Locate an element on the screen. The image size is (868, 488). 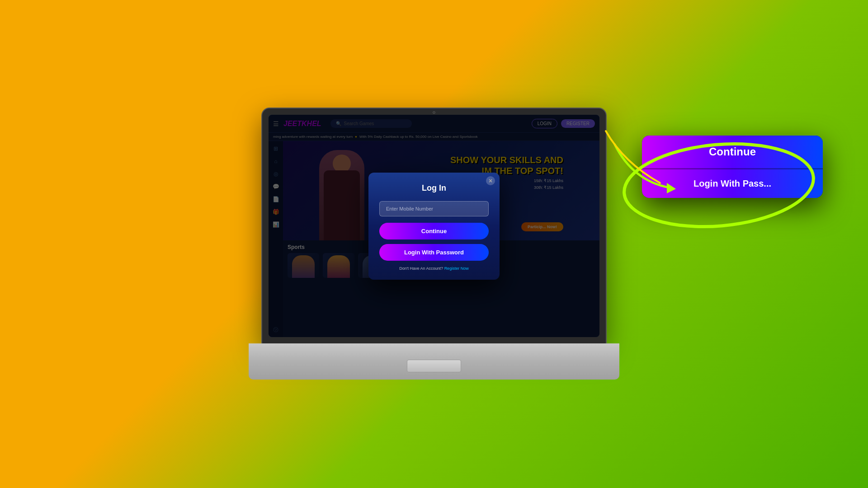
annotation-svg is located at coordinates (703, 172).